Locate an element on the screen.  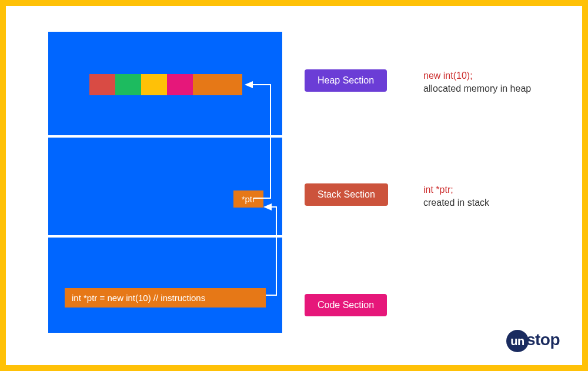
unstop-logo: unstop is located at coordinates (533, 341).